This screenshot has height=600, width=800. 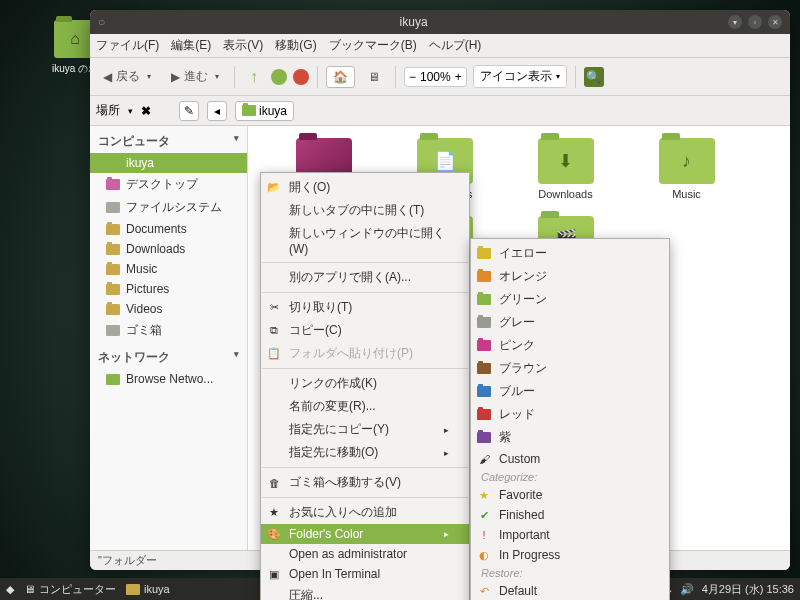 I want to click on menu-file: ファイル(F), so click(x=128, y=46).